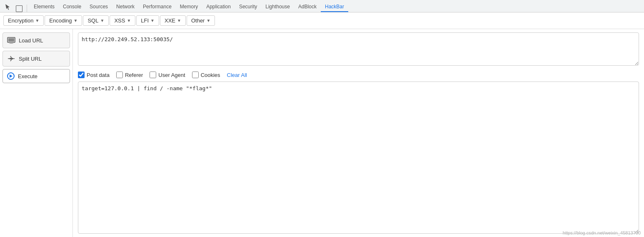  Describe the element at coordinates (172, 75) in the screenshot. I see `user-agent-label: User Agent` at that location.